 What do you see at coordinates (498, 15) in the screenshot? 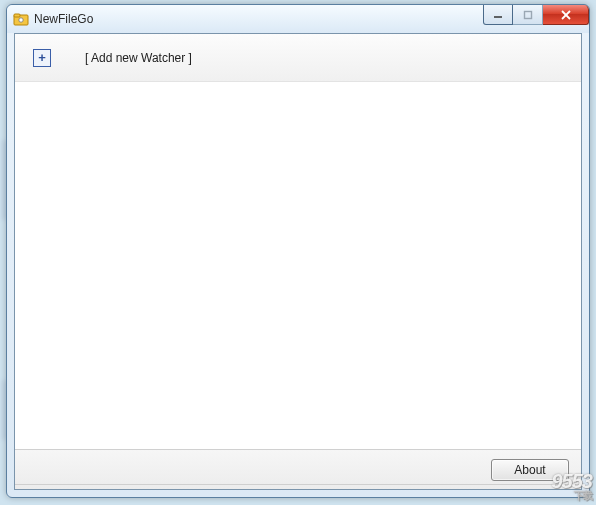
I see `minimize-button` at bounding box center [498, 15].